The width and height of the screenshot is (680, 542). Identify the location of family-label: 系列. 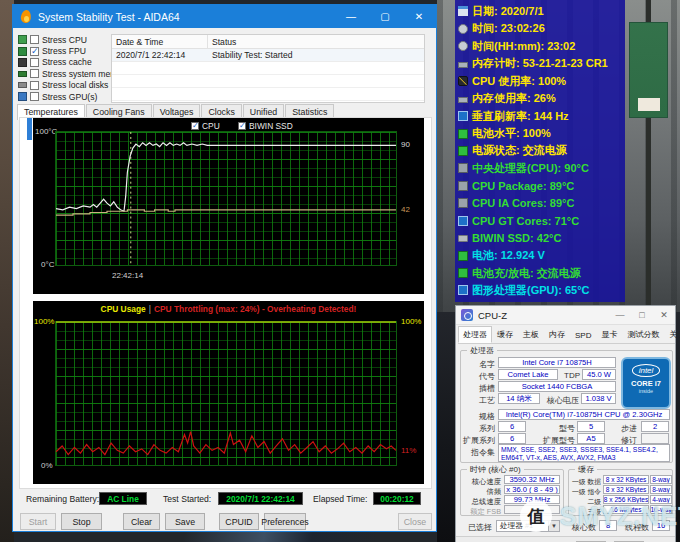
(479, 428).